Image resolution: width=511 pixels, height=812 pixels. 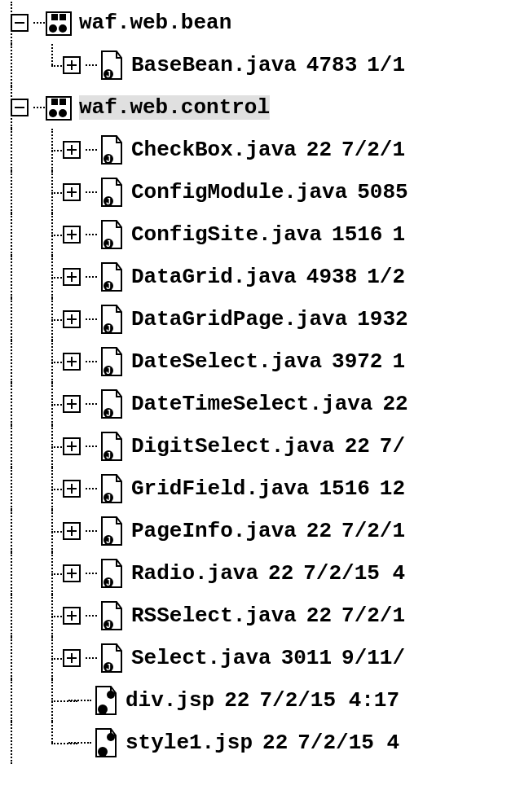 I want to click on file-name: ConfigSite.java, so click(x=227, y=235).